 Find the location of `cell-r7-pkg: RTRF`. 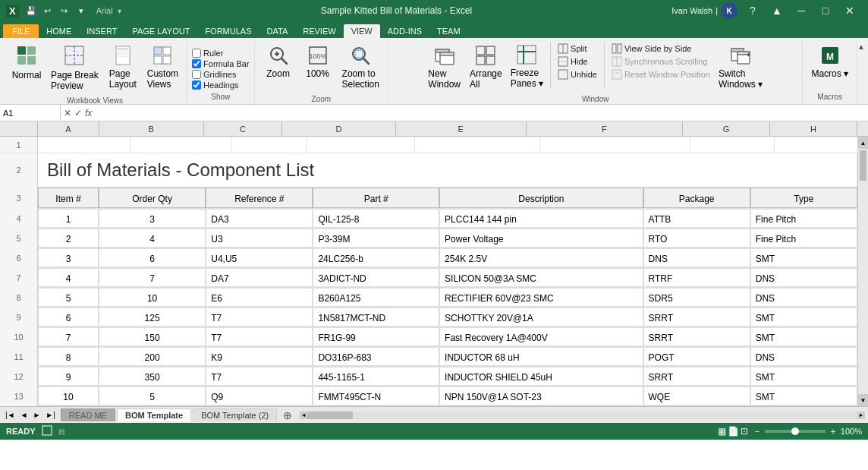

cell-r7-pkg: RTRF is located at coordinates (697, 278).